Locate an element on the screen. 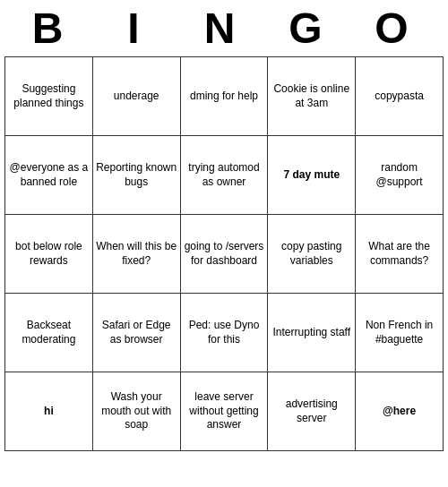 This screenshot has height=487, width=448. letter-g: G is located at coordinates (310, 29).